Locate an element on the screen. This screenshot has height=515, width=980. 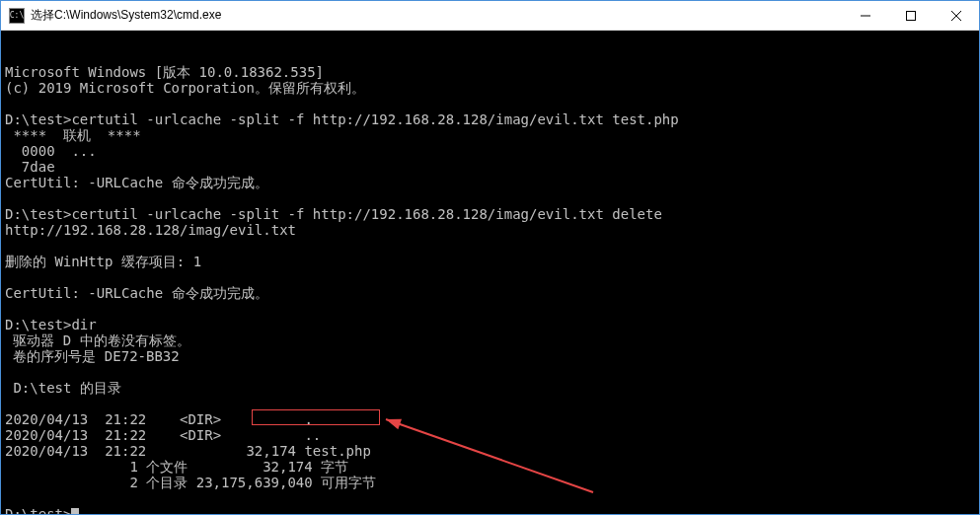
terminal-line: D:\test> is located at coordinates (490, 510).